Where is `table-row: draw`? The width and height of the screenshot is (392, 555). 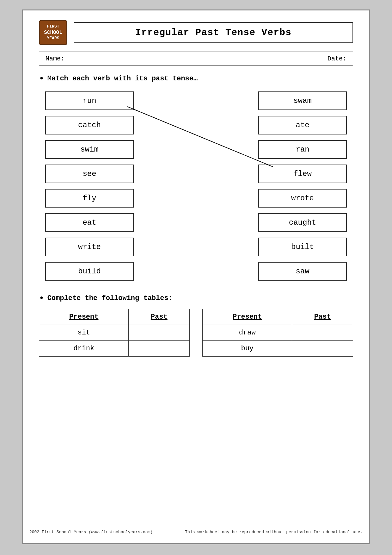 table-row: draw is located at coordinates (278, 333).